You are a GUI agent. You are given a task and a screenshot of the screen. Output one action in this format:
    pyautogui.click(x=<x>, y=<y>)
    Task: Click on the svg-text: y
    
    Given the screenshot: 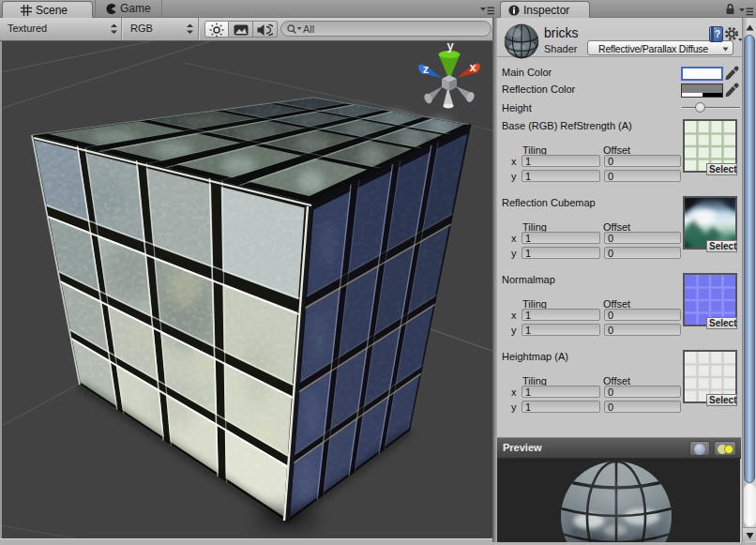 What is the action you would take?
    pyautogui.click(x=450, y=47)
    